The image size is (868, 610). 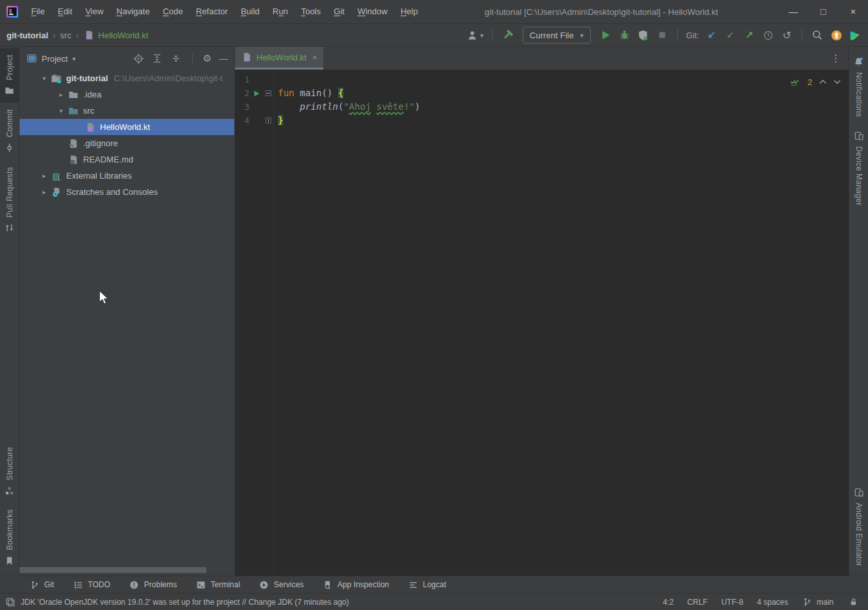 I want to click on menu-run: Run, so click(x=280, y=12).